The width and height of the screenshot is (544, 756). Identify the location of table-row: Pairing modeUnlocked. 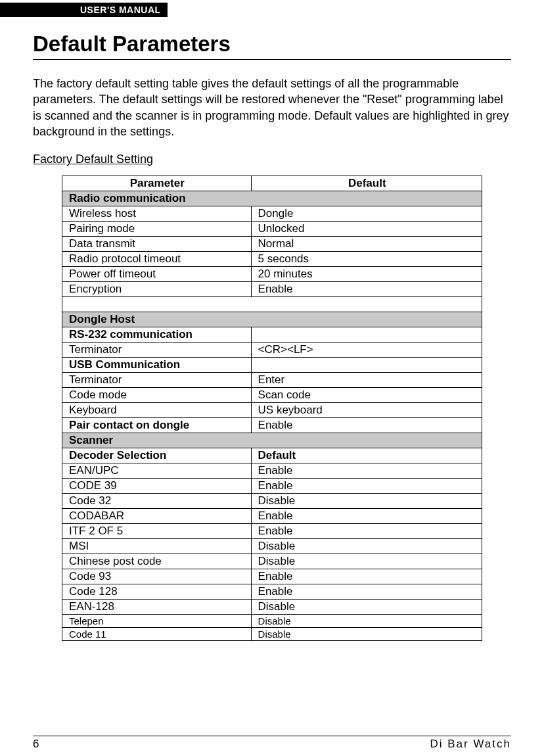
(272, 229).